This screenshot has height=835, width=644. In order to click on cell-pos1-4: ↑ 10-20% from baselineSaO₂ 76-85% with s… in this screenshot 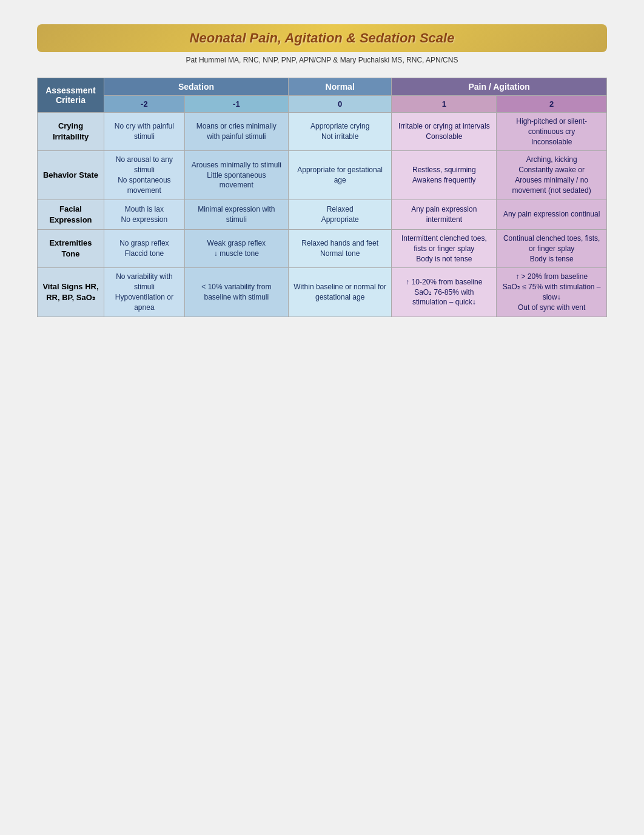, I will do `click(444, 292)`.